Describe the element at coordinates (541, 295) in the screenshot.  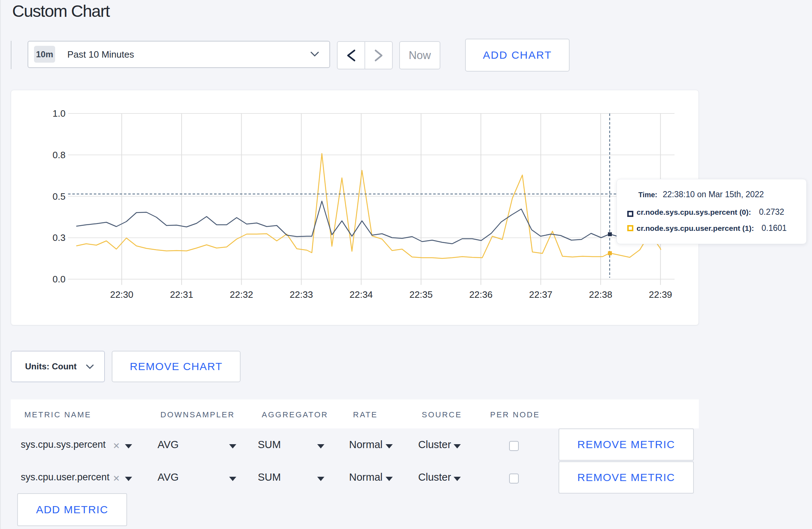
I see `svg-text: 22:37` at that location.